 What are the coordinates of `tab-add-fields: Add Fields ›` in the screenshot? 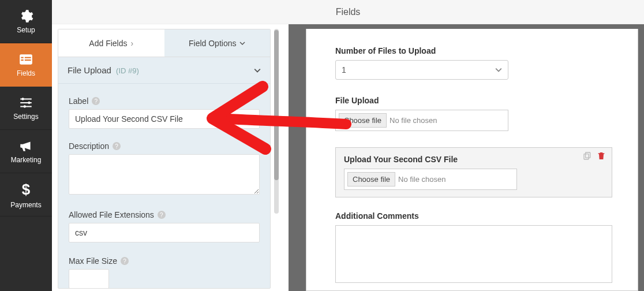 It's located at (111, 43).